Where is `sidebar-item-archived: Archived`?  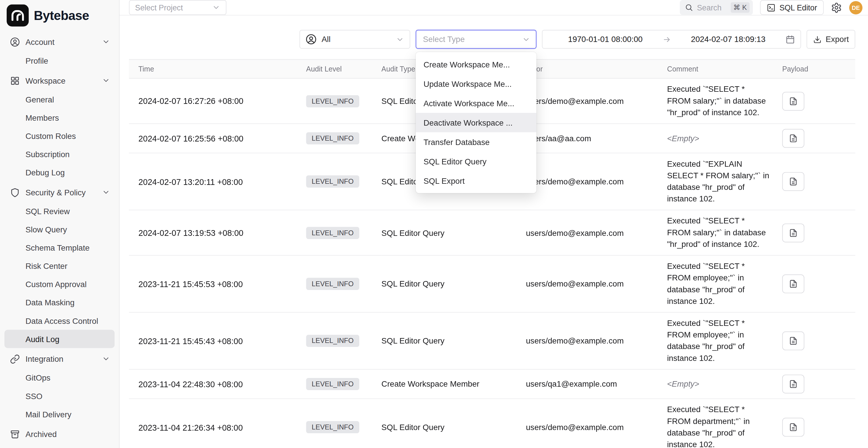
sidebar-item-archived: Archived is located at coordinates (59, 434).